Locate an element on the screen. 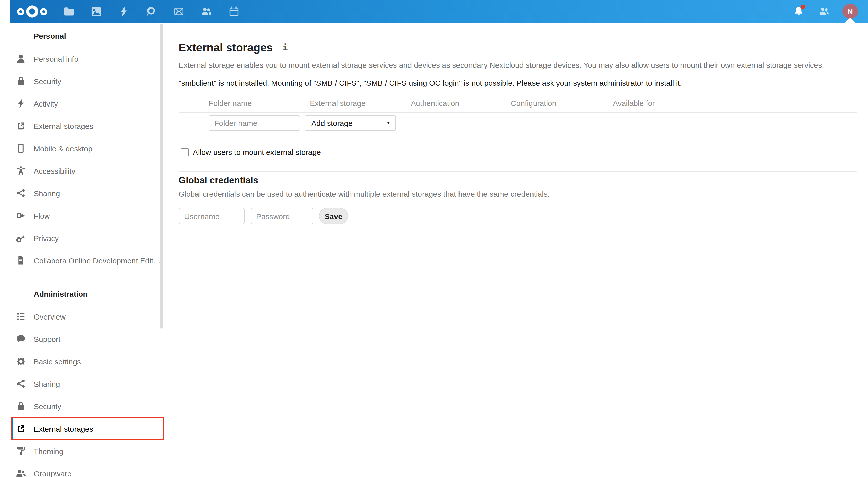  global-credentials-title: Global credentials is located at coordinates (218, 181).